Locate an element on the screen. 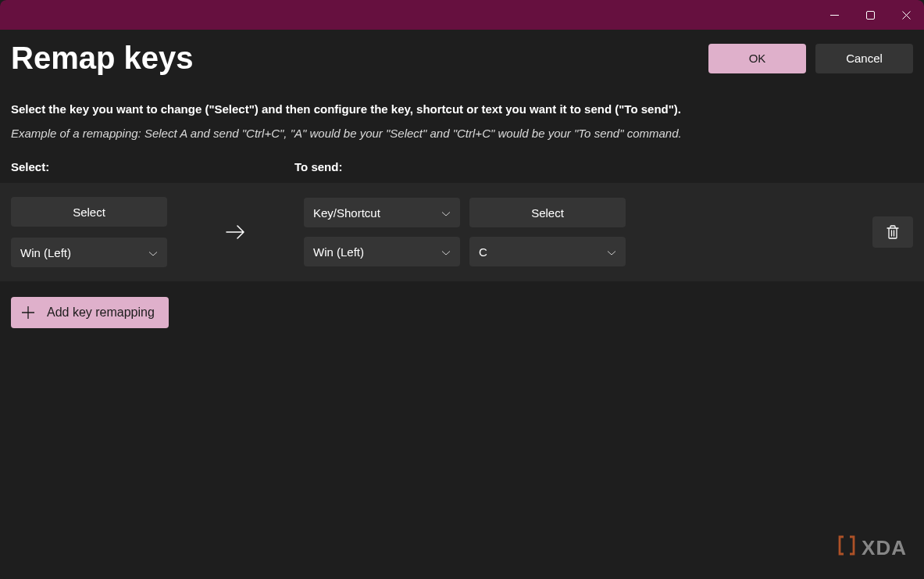  tosend-key2-dropdown: C is located at coordinates (548, 252).